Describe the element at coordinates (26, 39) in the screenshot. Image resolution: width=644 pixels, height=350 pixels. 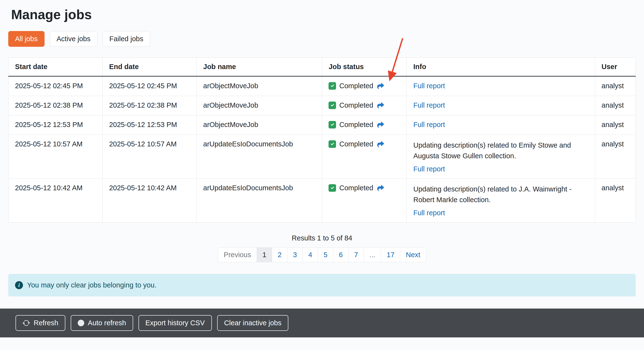
I see `filter-all-jobs-button: All jobs` at that location.